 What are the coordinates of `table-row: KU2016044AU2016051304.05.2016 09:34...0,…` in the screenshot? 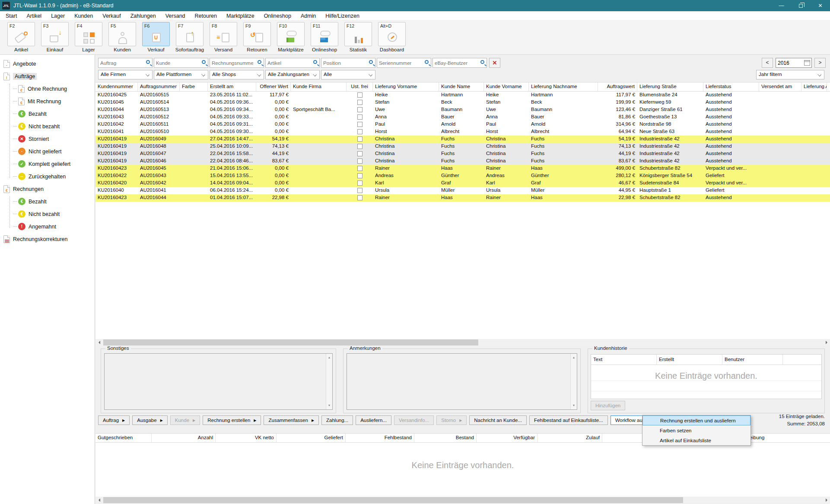 It's located at (463, 110).